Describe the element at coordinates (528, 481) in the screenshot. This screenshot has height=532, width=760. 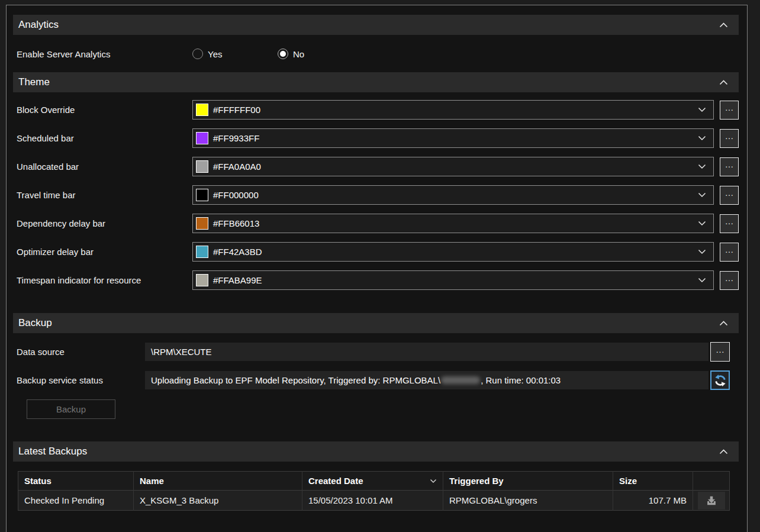
I see `column-header-triggered-by: Triggered By` at that location.